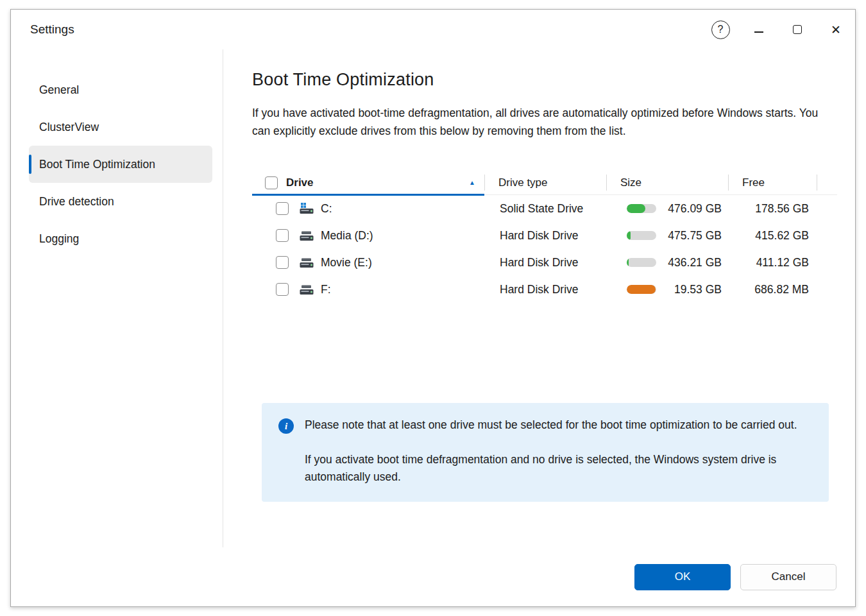  What do you see at coordinates (368, 182) in the screenshot?
I see `column-header-drive: Drive ▲` at bounding box center [368, 182].